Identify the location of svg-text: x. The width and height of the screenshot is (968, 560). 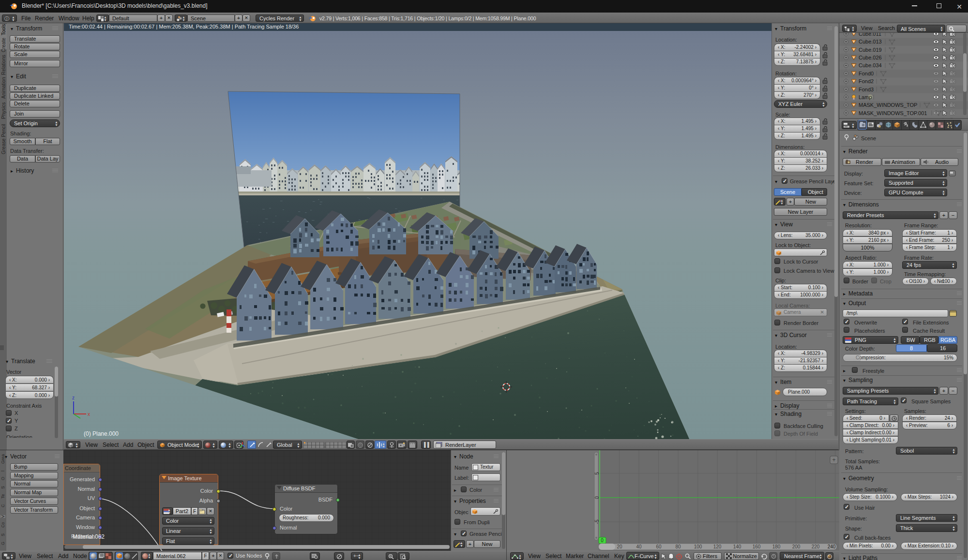
(89, 414).